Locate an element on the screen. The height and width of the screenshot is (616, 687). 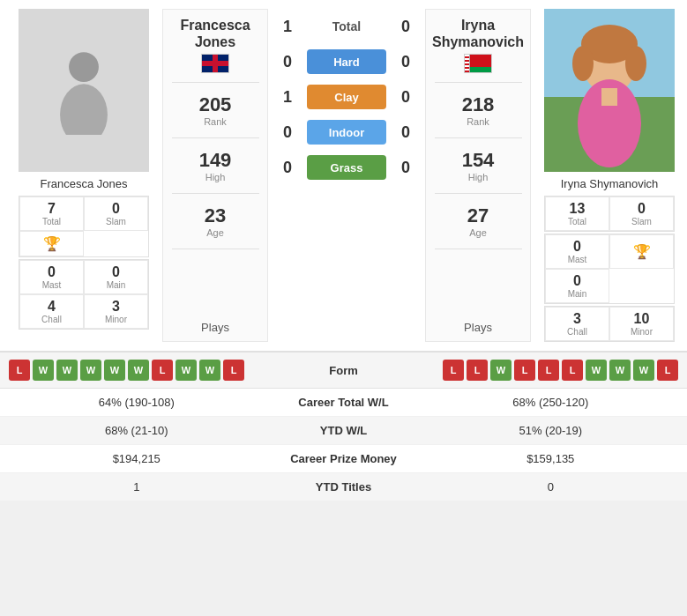
clay-right-score: 0 is located at coordinates (406, 97).